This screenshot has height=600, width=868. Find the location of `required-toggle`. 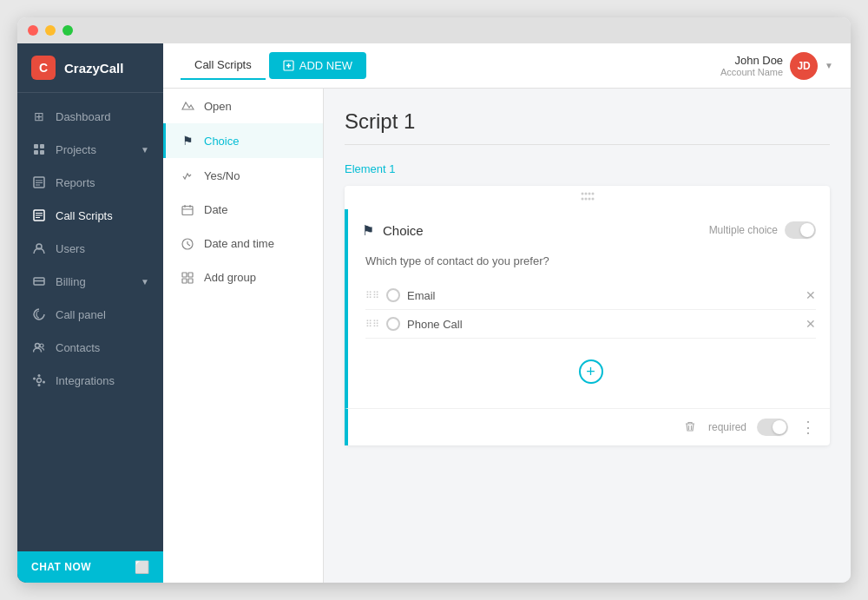

required-toggle is located at coordinates (773, 427).